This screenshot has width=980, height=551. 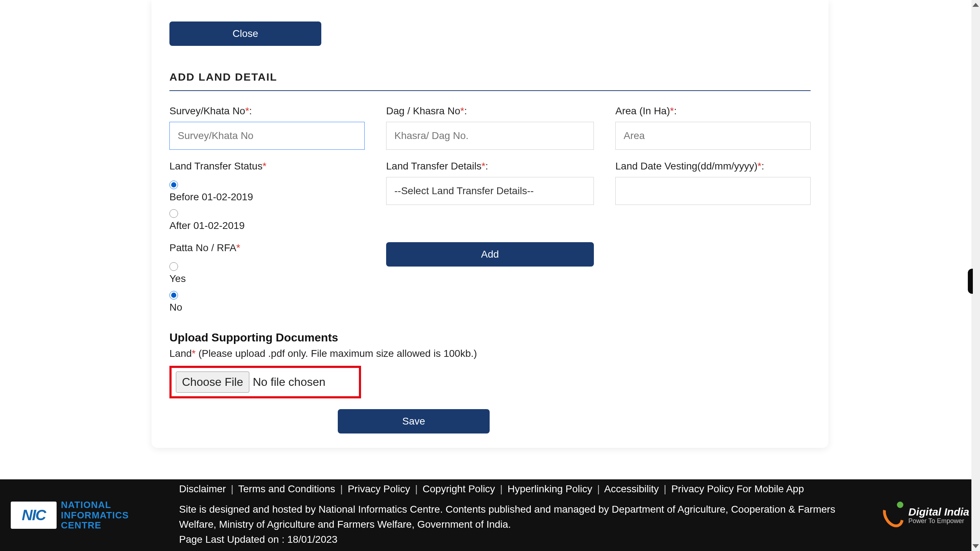 What do you see at coordinates (267, 196) in the screenshot?
I see `field-transfer-status: Land Transfer Status* Before 01-02-2019 …` at bounding box center [267, 196].